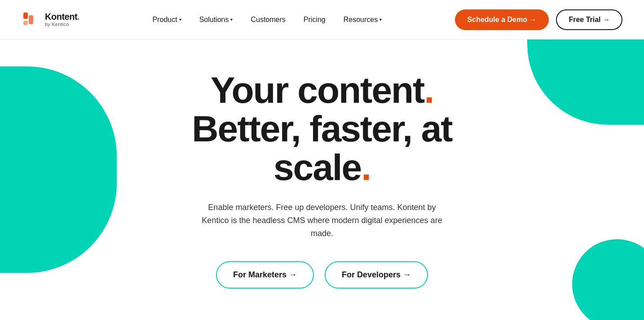  Describe the element at coordinates (322, 275) in the screenshot. I see `hero-buttons: For Marketers → For Developers →` at that location.